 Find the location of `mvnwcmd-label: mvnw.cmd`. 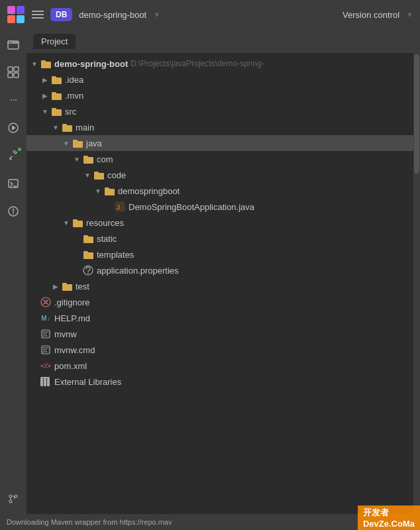

mvnwcmd-label: mvnw.cmd is located at coordinates (74, 350).